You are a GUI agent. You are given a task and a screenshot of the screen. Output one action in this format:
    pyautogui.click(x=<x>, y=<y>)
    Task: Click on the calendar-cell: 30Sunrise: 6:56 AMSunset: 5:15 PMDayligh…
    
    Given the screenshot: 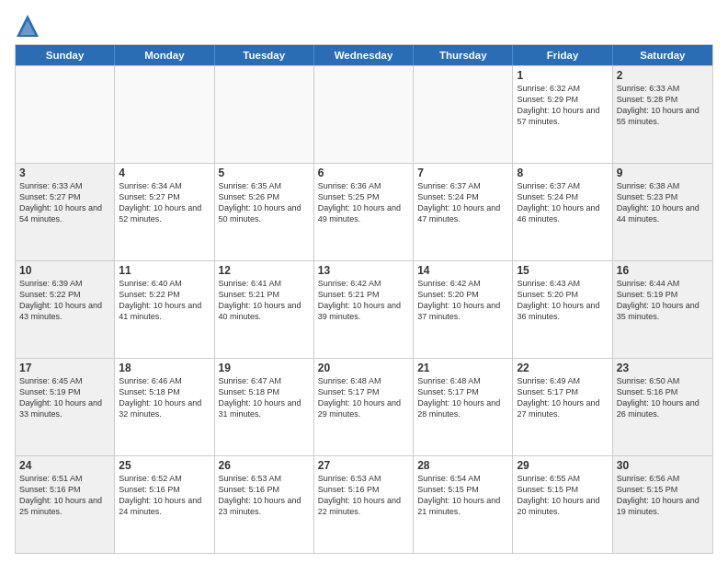 What is the action you would take?
    pyautogui.click(x=663, y=504)
    